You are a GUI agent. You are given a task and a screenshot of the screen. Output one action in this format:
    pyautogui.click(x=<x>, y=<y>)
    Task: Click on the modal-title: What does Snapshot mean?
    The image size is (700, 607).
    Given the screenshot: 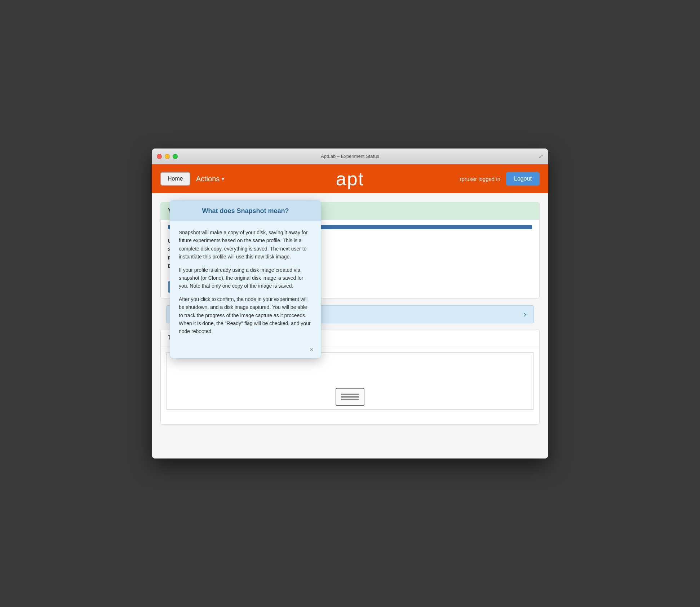 What is the action you would take?
    pyautogui.click(x=245, y=211)
    